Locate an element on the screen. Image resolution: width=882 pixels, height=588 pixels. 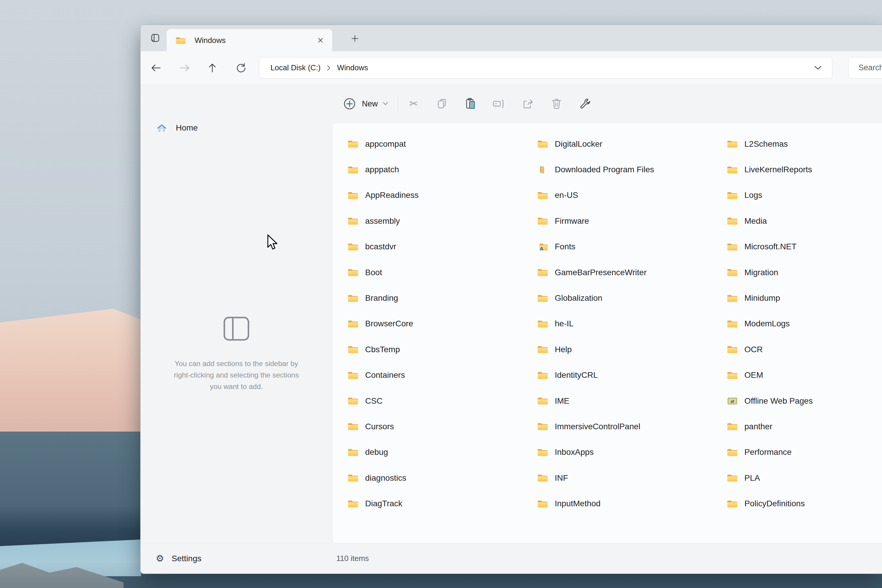
file-item: Microsoft.NET is located at coordinates (765, 247).